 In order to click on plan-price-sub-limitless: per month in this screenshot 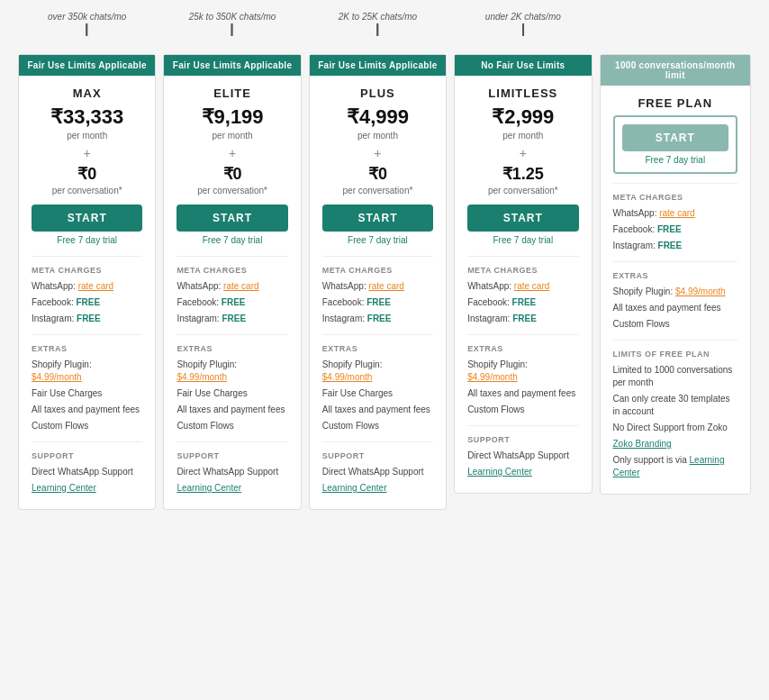, I will do `click(522, 135)`.